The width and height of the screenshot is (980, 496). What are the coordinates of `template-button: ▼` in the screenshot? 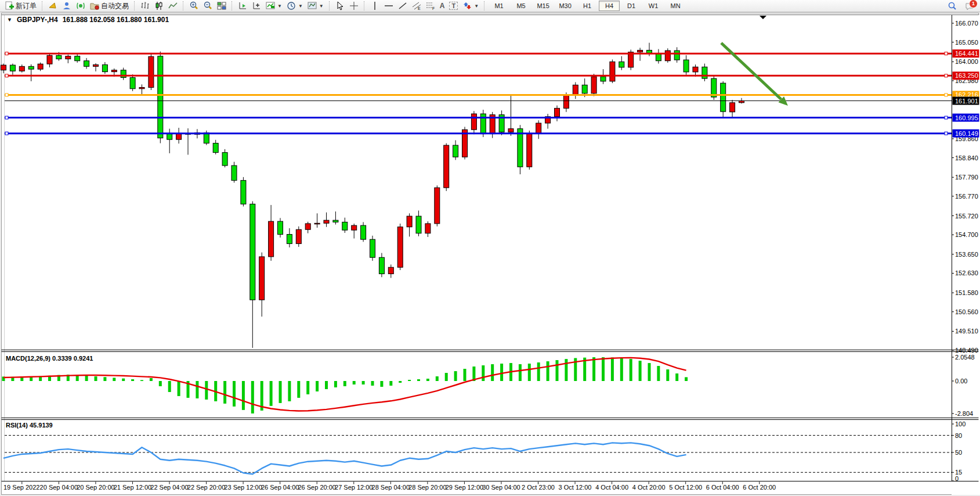 It's located at (316, 6).